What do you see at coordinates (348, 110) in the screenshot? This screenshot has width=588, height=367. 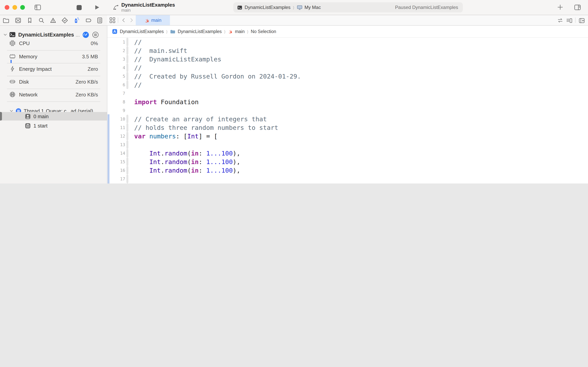 I see `code-line: 9` at bounding box center [348, 110].